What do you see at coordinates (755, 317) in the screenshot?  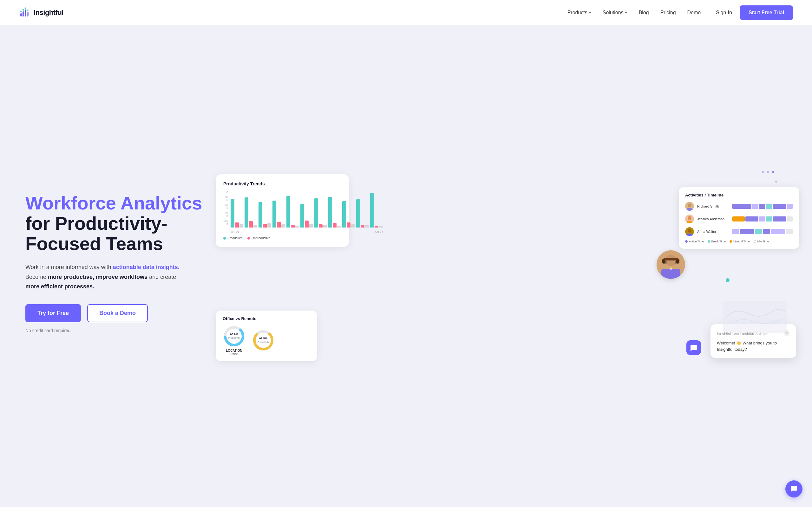 I see `map-decoration` at bounding box center [755, 317].